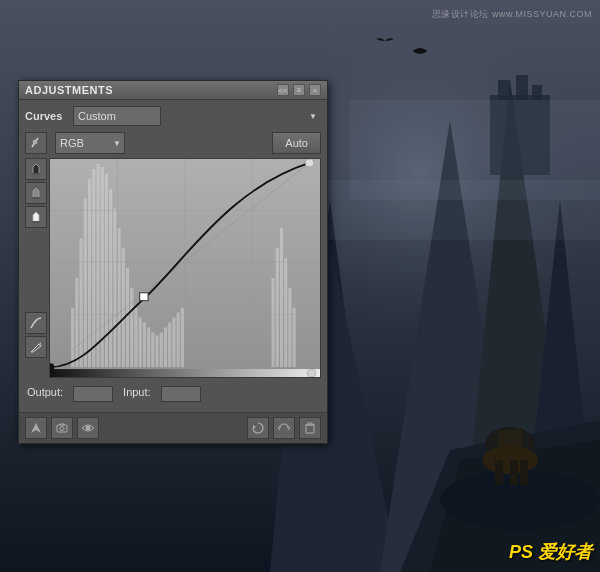 The height and width of the screenshot is (572, 600). Describe the element at coordinates (299, 90) in the screenshot. I see `panel-controls: << ≡ ×` at that location.